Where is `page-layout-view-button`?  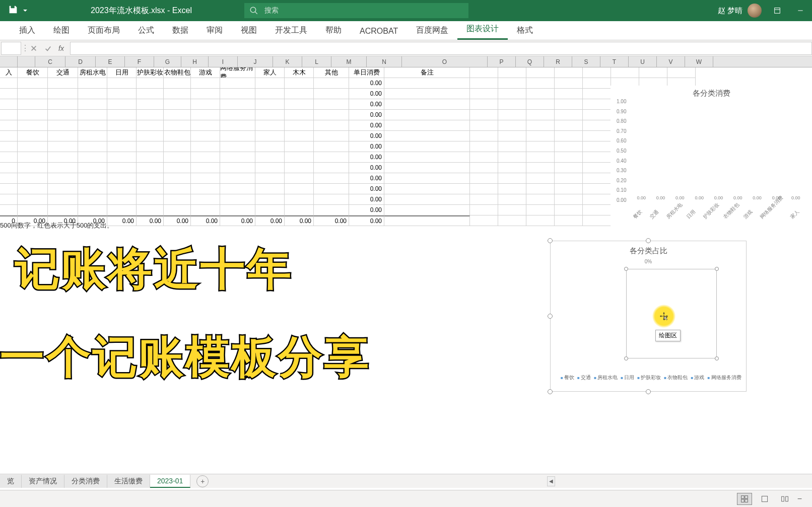 page-layout-view-button is located at coordinates (765, 499).